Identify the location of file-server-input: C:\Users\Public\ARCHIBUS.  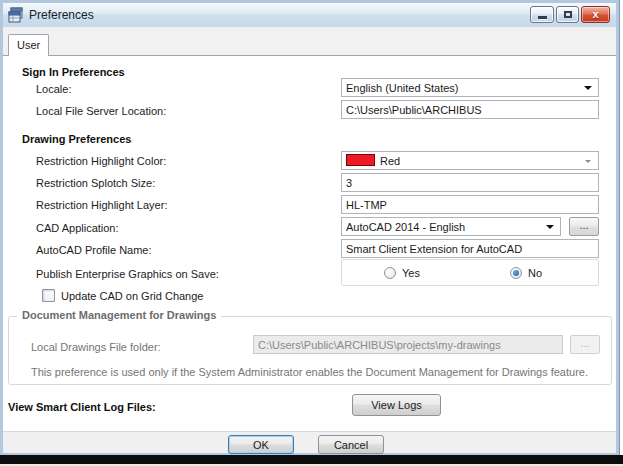
(470, 110).